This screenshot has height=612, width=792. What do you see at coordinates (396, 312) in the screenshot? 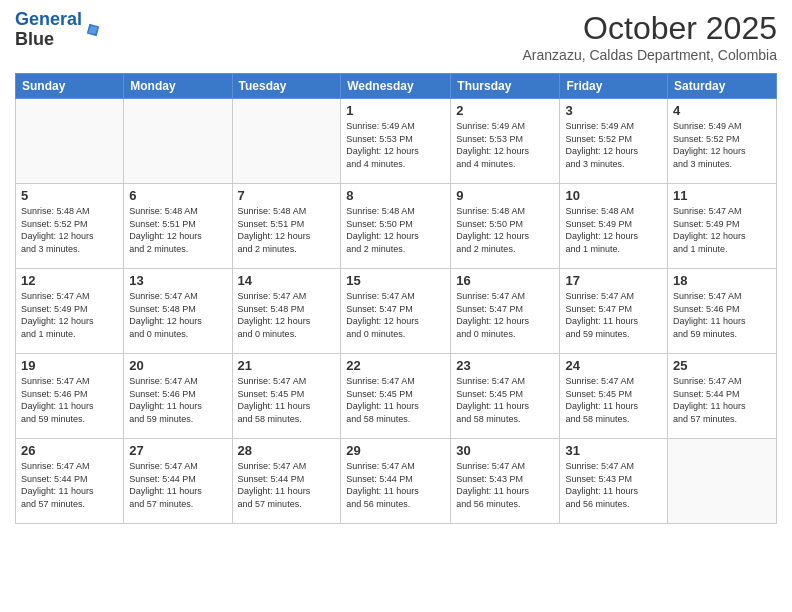
I see `calendar-cell: 15Sunrise: 5:47 AMSunset: 5:47 PMDayligh…` at bounding box center [396, 312].